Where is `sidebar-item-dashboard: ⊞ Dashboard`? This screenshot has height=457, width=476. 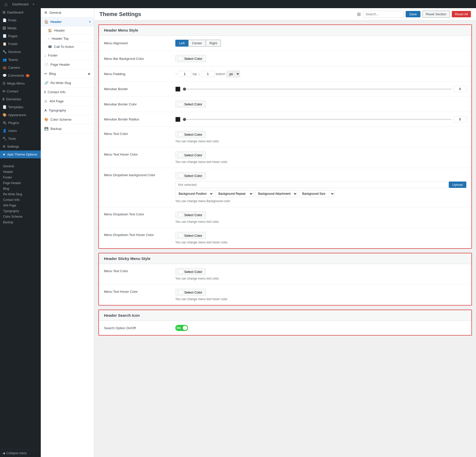
sidebar-item-dashboard: ⊞ Dashboard is located at coordinates (20, 12).